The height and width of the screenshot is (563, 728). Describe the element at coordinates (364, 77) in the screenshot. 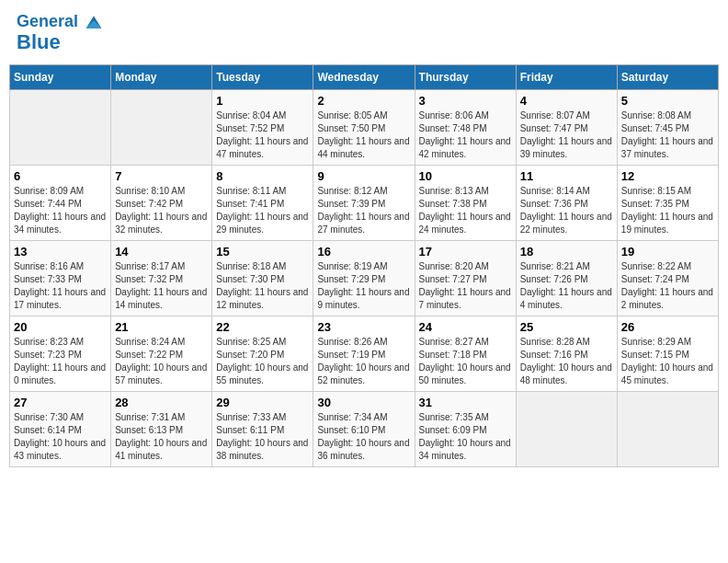

I see `calendar-header: SundayMondayTuesdayWednesdayThursdayFrid…` at that location.